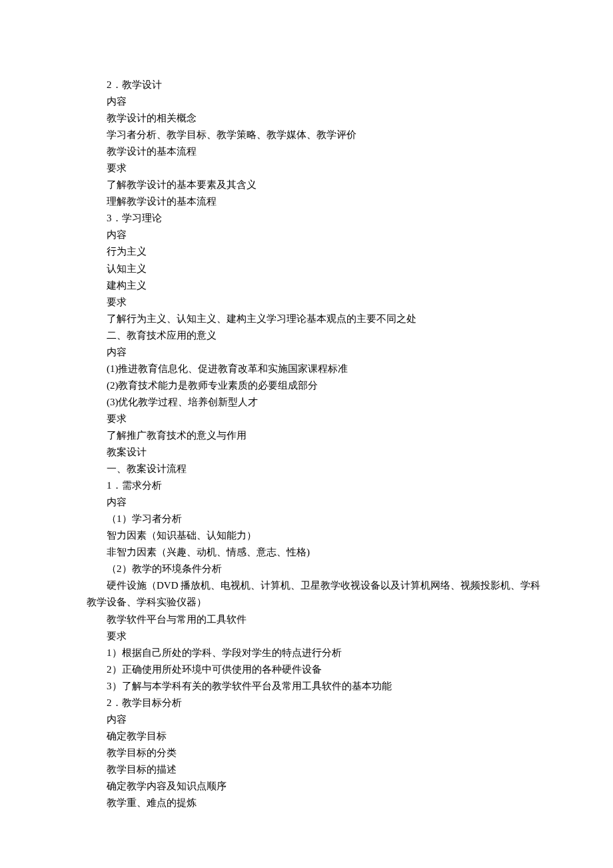 The height and width of the screenshot is (868, 613). Describe the element at coordinates (318, 536) in the screenshot. I see `text-line: 智力因素（知识基础、认知能力）` at that location.